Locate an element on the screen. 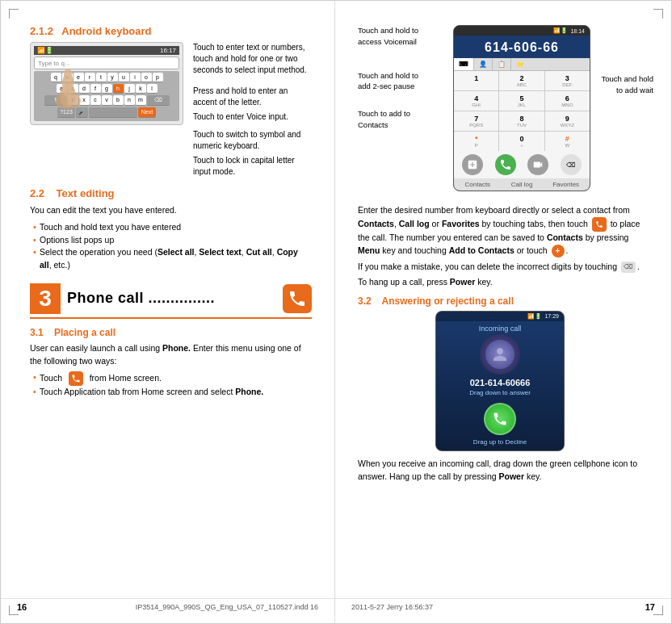 The height and width of the screenshot is (624, 672). kb-key-j: j is located at coordinates (129, 89).